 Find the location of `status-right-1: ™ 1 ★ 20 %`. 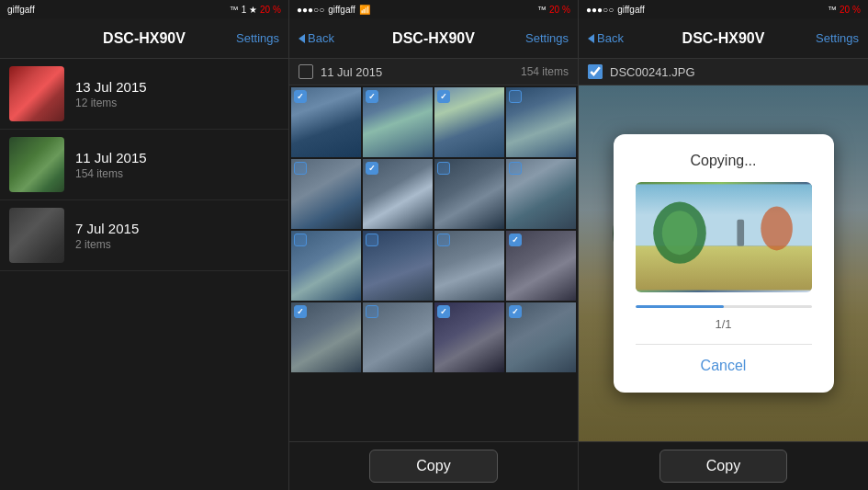

status-right-1: ™ 1 ★ 20 % is located at coordinates (255, 9).